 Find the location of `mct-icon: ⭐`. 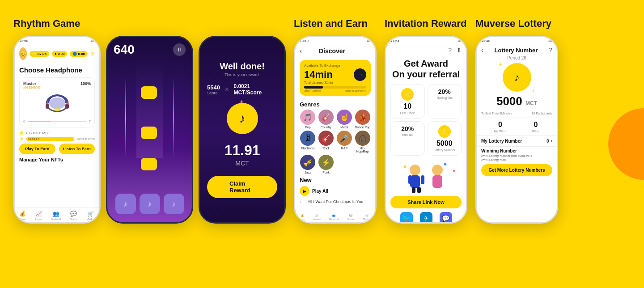

mct-icon: ⭐ is located at coordinates (21, 133).